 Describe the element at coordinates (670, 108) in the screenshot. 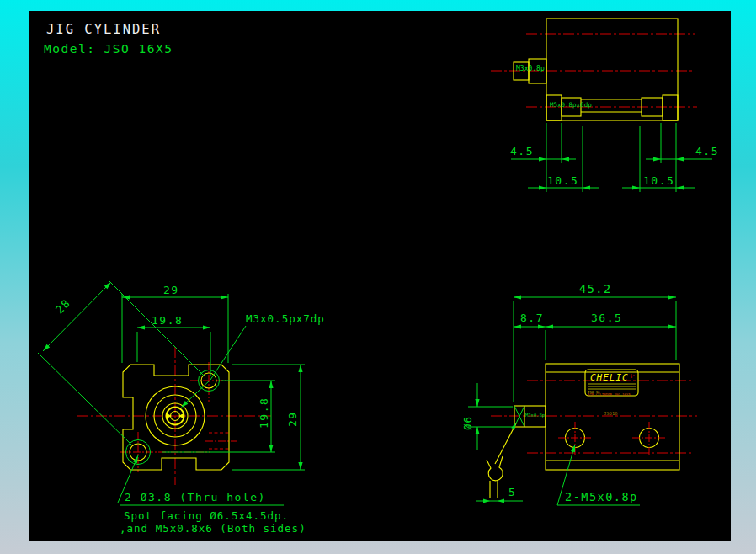

I see `foot-right` at that location.